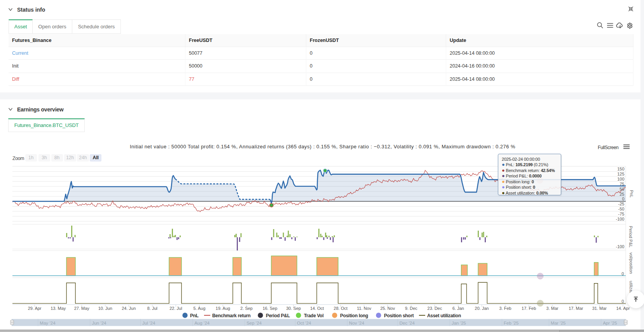  What do you see at coordinates (511, 323) in the screenshot?
I see `svg-text: Feb ’25` at bounding box center [511, 323].